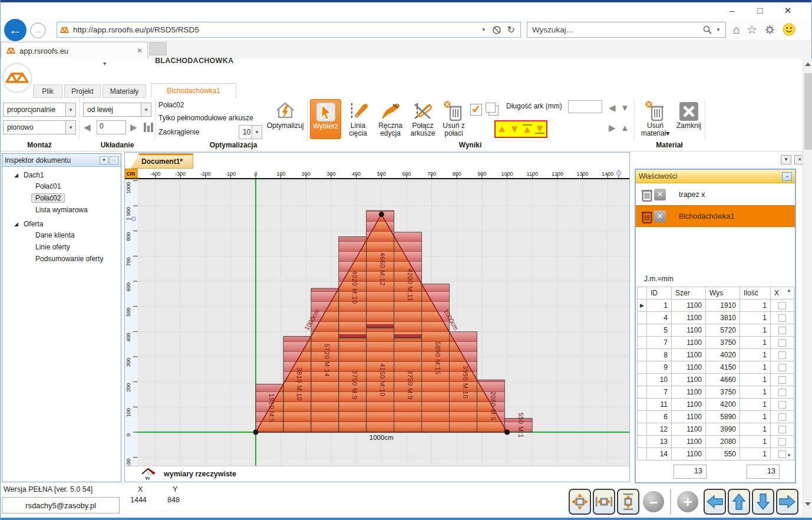 Image resolution: width=812 pixels, height=520 pixels. I want to click on zoom-fit-width-button, so click(604, 502).